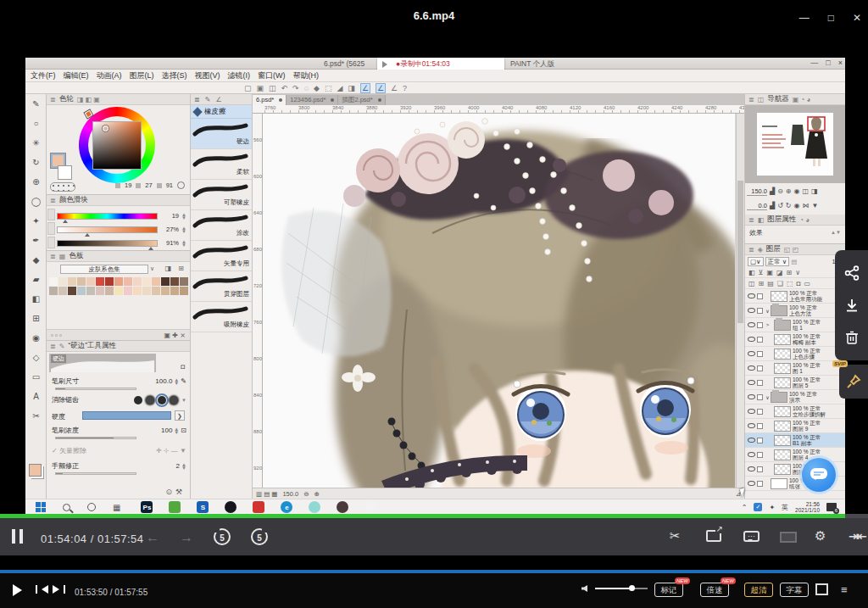 The image size is (868, 608). Describe the element at coordinates (142, 76) in the screenshot. I see `menu-item: 图层(L)` at that location.